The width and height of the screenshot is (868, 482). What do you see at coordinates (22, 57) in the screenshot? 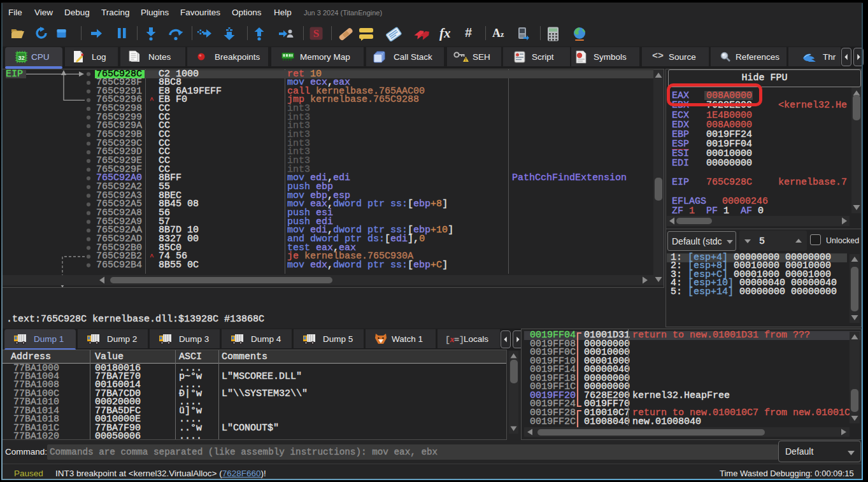
I see `svg-text: 32` at bounding box center [22, 57].